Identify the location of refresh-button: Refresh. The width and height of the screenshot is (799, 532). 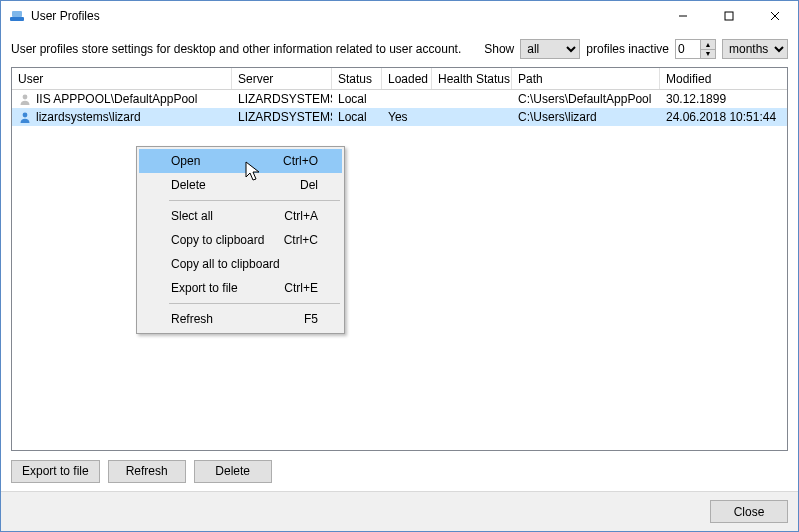
(147, 472).